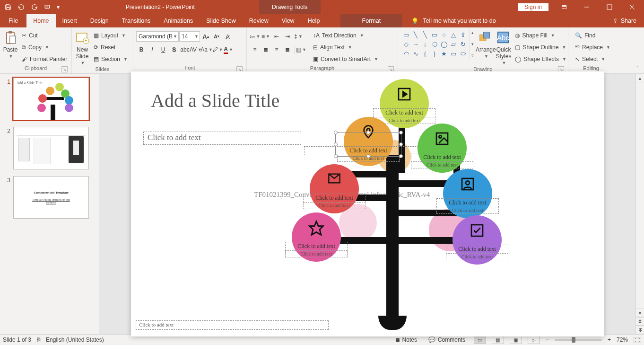 This screenshot has width=644, height=345. I want to click on node-user: Click to add text Click to add text, so click(468, 194).